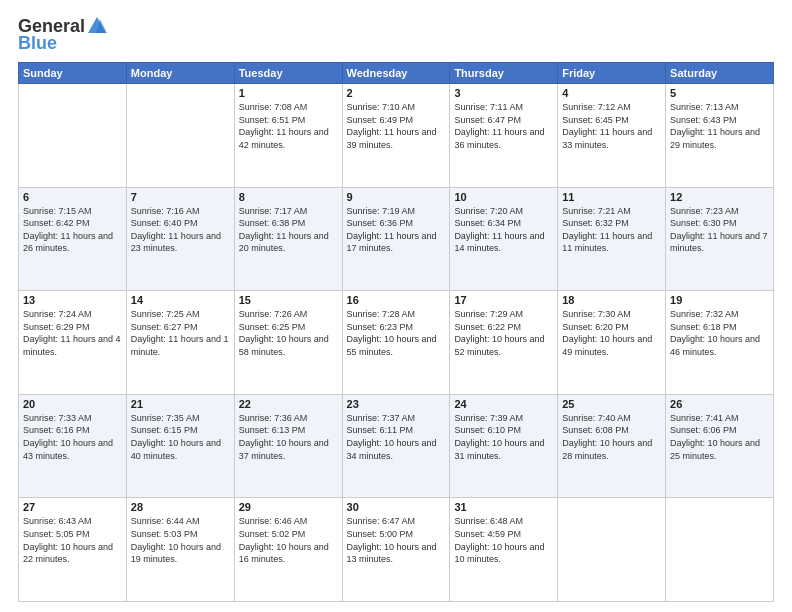  What do you see at coordinates (180, 550) in the screenshot?
I see `calendar-cell: 28Sunrise: 6:44 AMSunset: 5:03 PMDayligh…` at bounding box center [180, 550].